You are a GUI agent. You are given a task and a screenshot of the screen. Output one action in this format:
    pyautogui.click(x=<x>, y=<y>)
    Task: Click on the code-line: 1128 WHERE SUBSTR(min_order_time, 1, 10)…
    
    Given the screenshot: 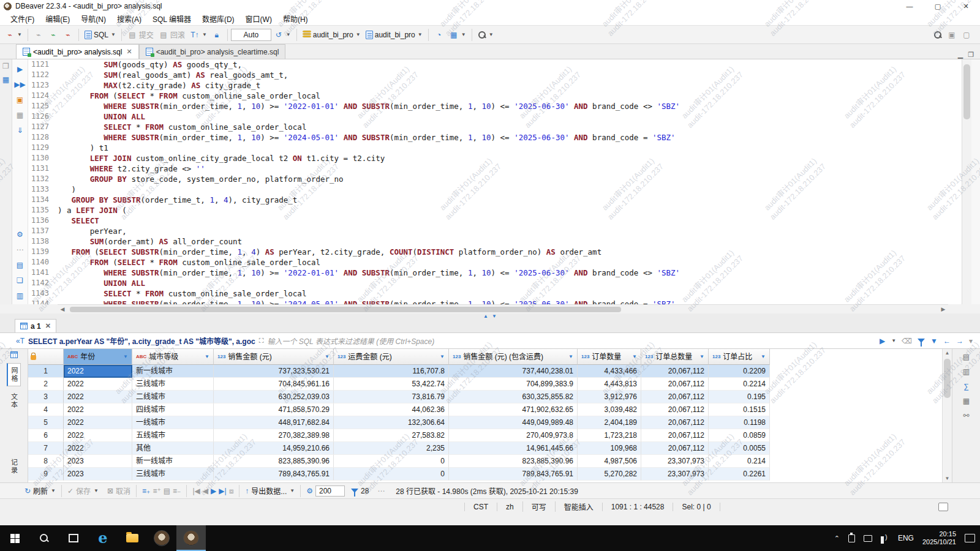 What is the action you would take?
    pyautogui.click(x=495, y=137)
    